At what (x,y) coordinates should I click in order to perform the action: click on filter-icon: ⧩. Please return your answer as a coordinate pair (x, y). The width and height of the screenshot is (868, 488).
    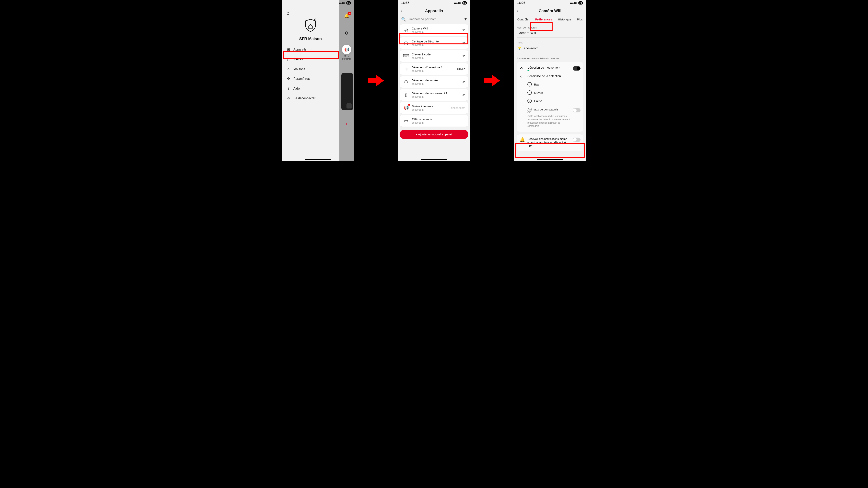
    Looking at the image, I should click on (465, 20).